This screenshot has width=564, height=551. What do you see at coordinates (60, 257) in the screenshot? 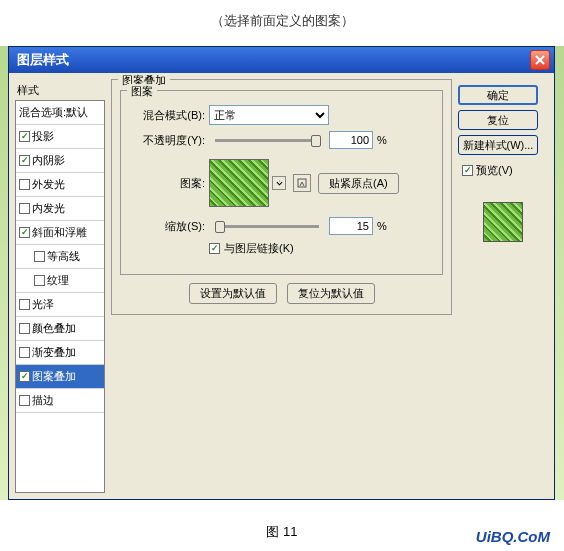
I see `style-item-contour: 等高线` at bounding box center [60, 257].